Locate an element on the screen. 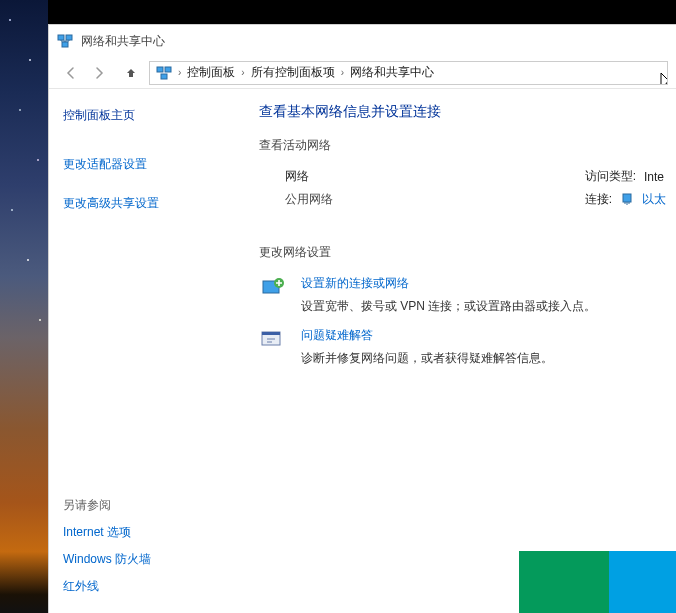 The image size is (676, 613). access-type-value: Inte is located at coordinates (654, 177).